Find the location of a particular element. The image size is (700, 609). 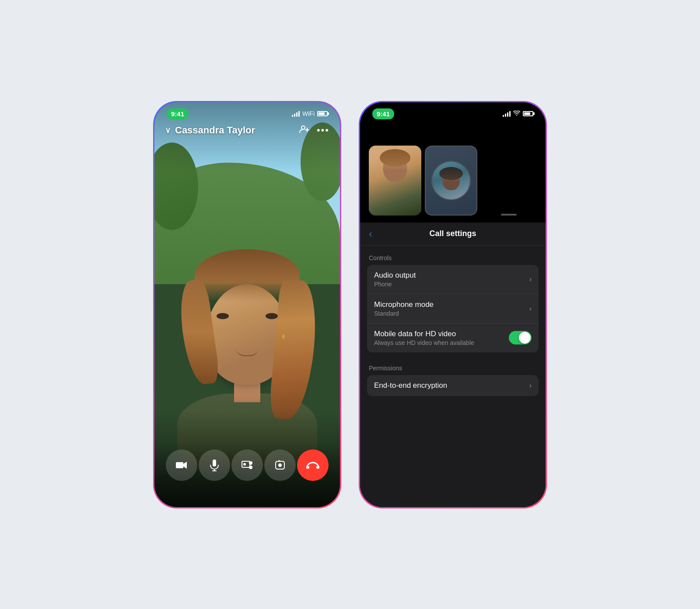

wifi-icon-right is located at coordinates (517, 114).